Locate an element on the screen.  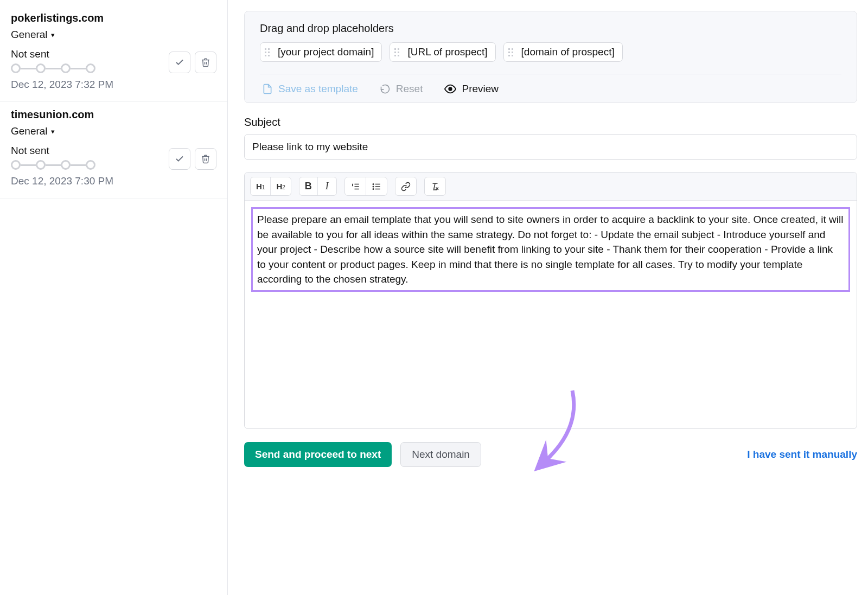
sidebar-item: timesunion.com General ▾ Not sent Dec 12… is located at coordinates (114, 150).